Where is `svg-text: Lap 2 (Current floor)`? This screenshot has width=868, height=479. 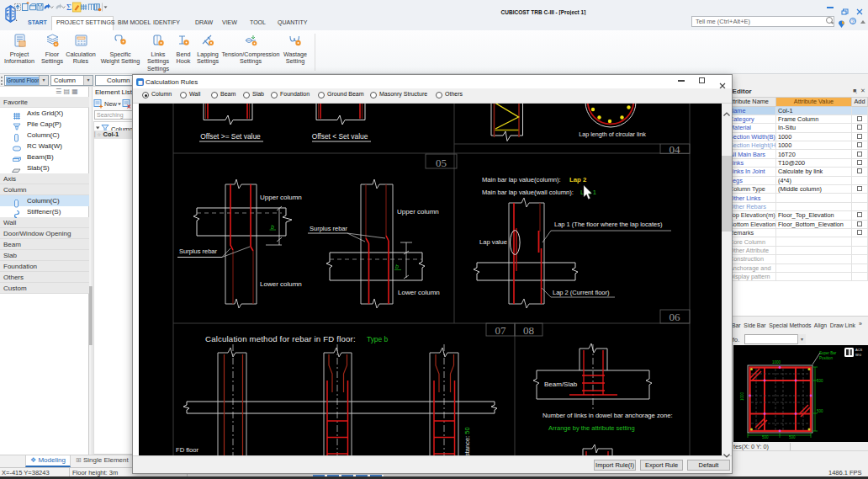
svg-text: Lap 2 (Current floor) is located at coordinates (581, 293).